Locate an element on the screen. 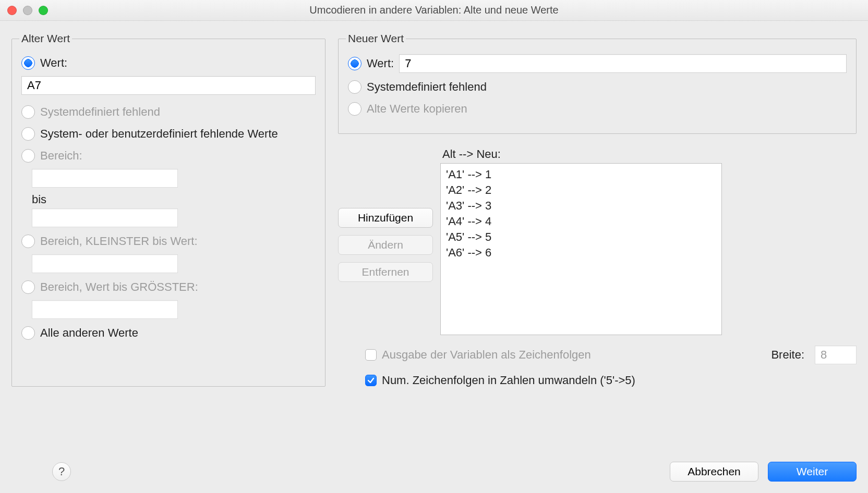 The height and width of the screenshot is (493, 868). list-item: 'A3' --> 3 is located at coordinates (581, 206).